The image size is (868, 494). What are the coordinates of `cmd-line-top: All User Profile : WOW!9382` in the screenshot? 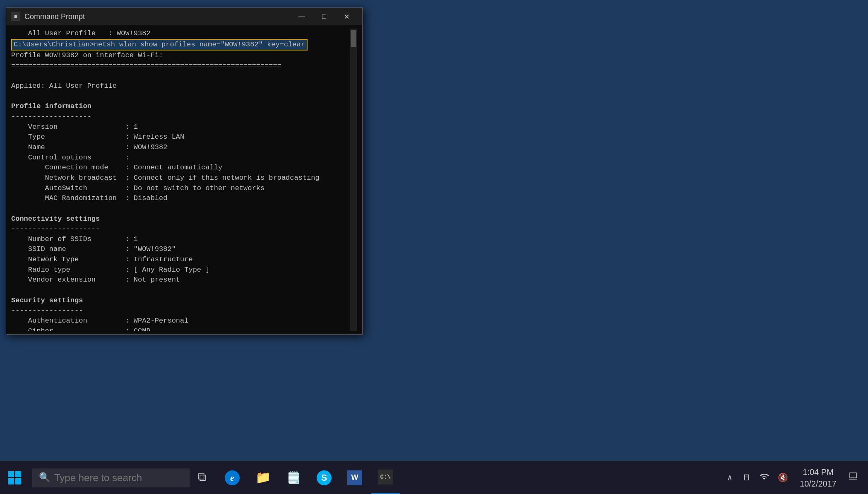 It's located at (180, 34).